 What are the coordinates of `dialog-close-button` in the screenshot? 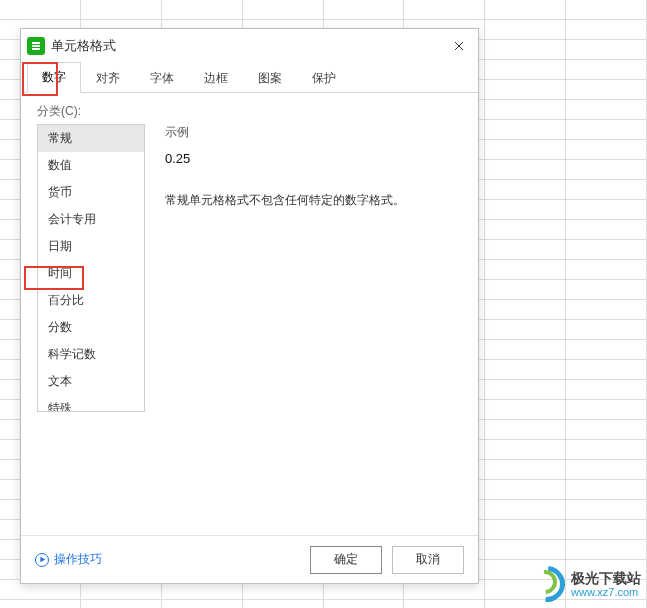 It's located at (459, 46).